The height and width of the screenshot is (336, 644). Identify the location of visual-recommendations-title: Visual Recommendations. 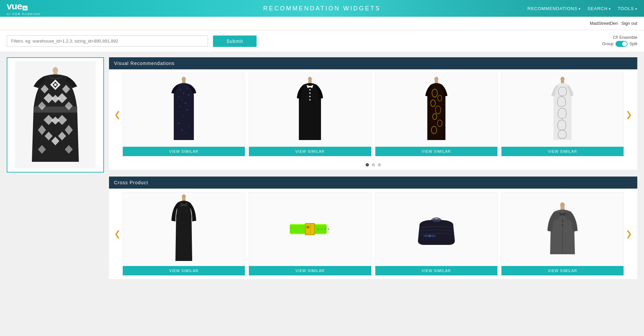
(144, 63).